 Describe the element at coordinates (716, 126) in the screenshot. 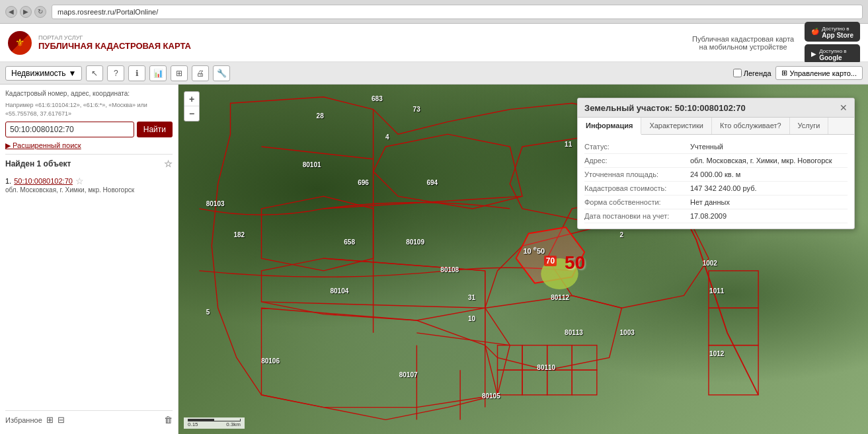

I see `popup-tabs: Информация Характеристики Кто обслуживае…` at that location.